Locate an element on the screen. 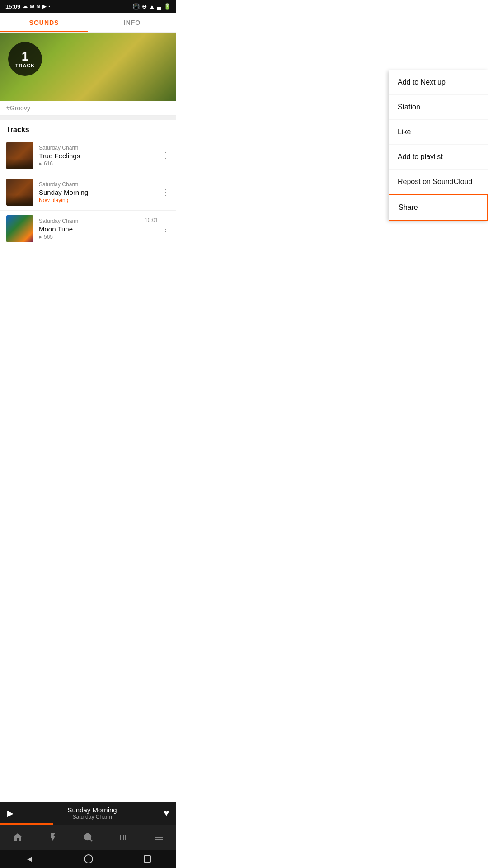 This screenshot has height=868, width=488. track-artist-1: Saturday Charm is located at coordinates (104, 148).